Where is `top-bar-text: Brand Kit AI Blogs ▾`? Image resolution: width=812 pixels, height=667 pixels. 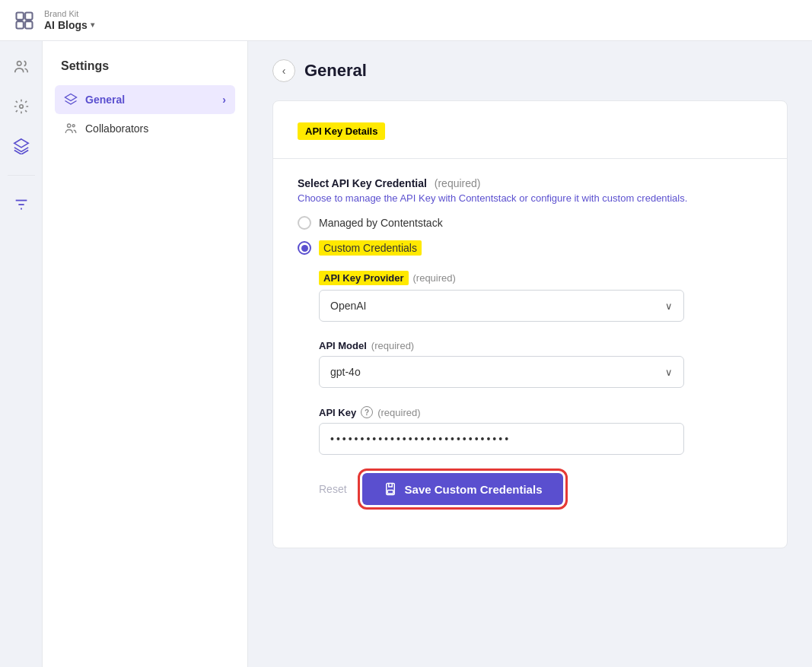 top-bar-text: Brand Kit AI Blogs ▾ is located at coordinates (69, 21).